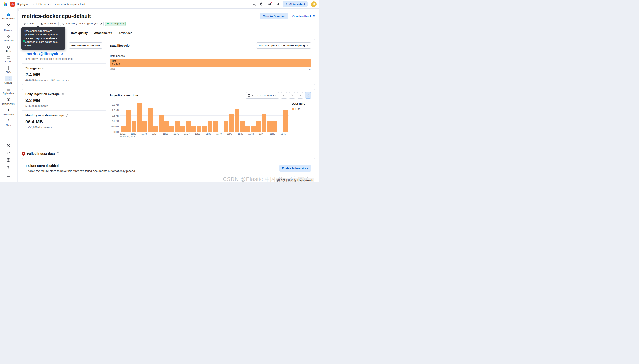 This screenshot has width=639, height=364. Describe the element at coordinates (295, 168) in the screenshot. I see `enable-failure-store-button: Enable failure store` at that location.